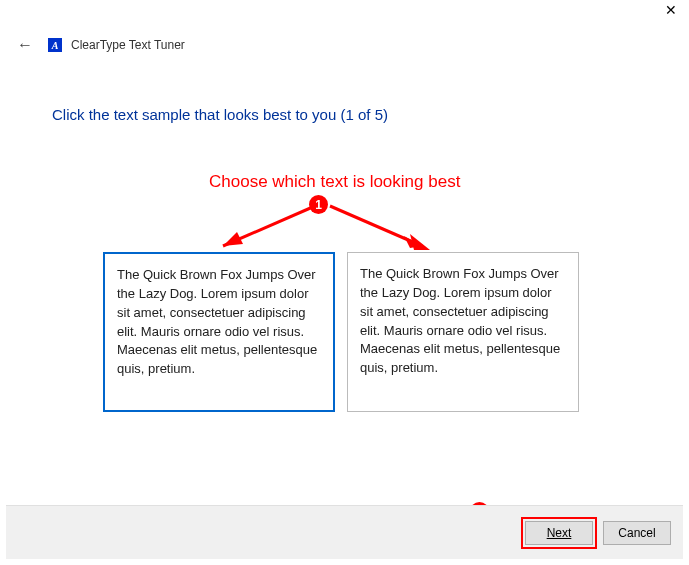  I want to click on window-title: ClearType Text Tuner, so click(128, 45).